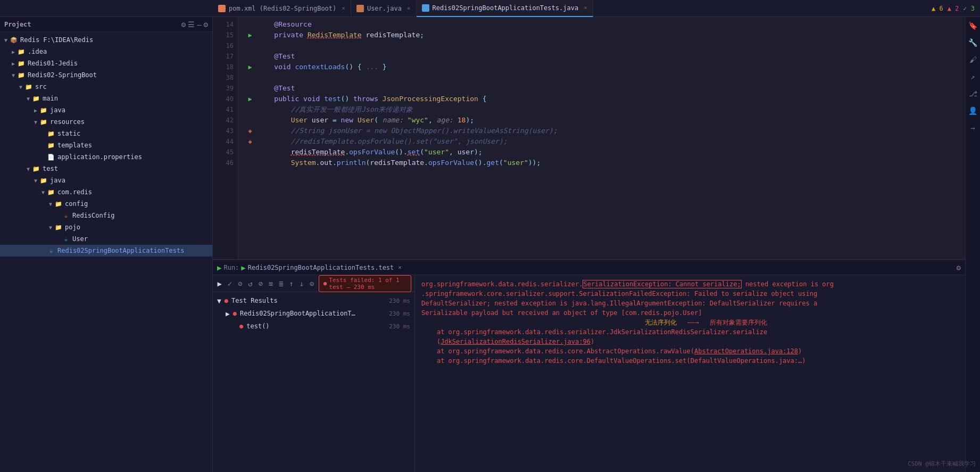 The width and height of the screenshot is (980, 472). Describe the element at coordinates (605, 152) in the screenshot. I see `code-line-45: redisTemplate.opsForValue().set("user", …` at that location.